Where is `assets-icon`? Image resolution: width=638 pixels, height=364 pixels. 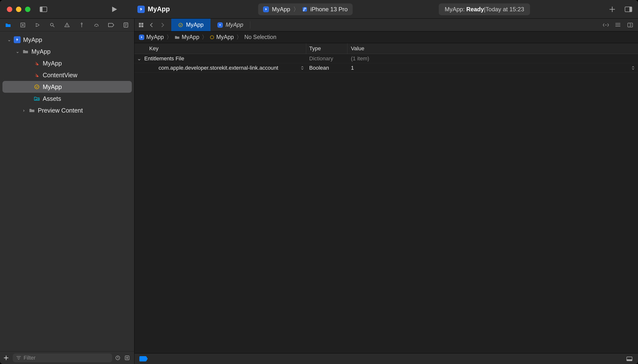 assets-icon is located at coordinates (37, 98).